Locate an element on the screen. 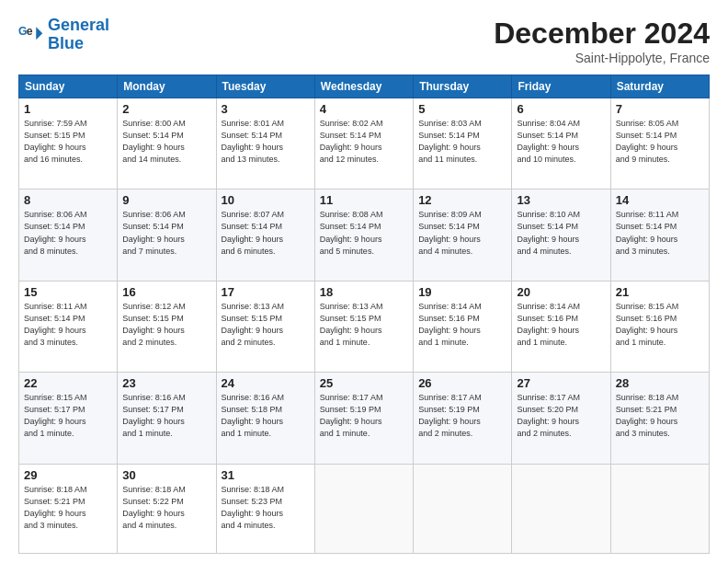  day-number: 9 is located at coordinates (166, 201).